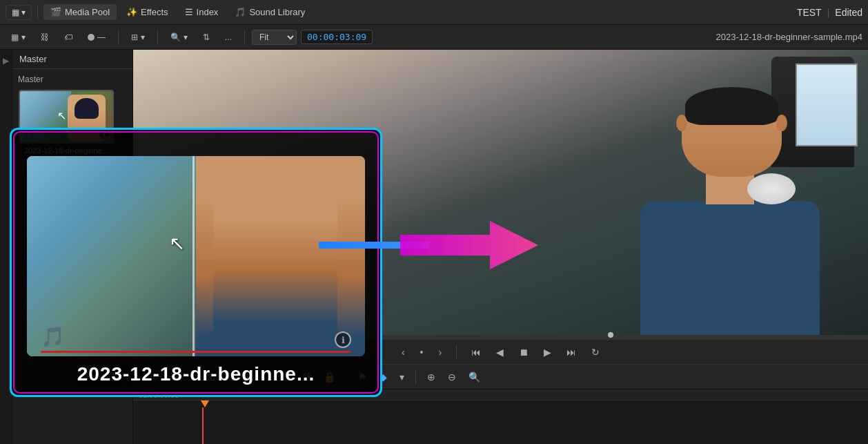 The image size is (868, 444). I want to click on zoom-in-btn: ⊕, so click(431, 377).